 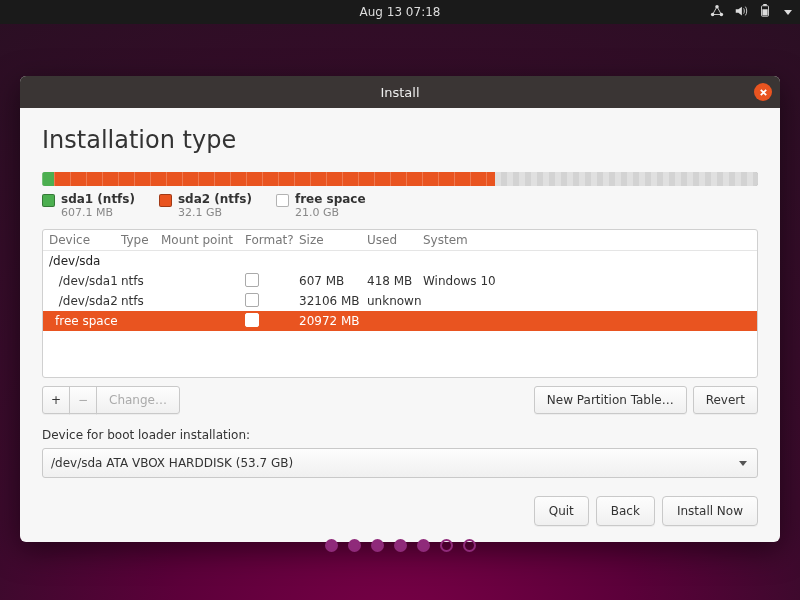 What do you see at coordinates (83, 400) in the screenshot?
I see `remove-partition-button: −` at bounding box center [83, 400].